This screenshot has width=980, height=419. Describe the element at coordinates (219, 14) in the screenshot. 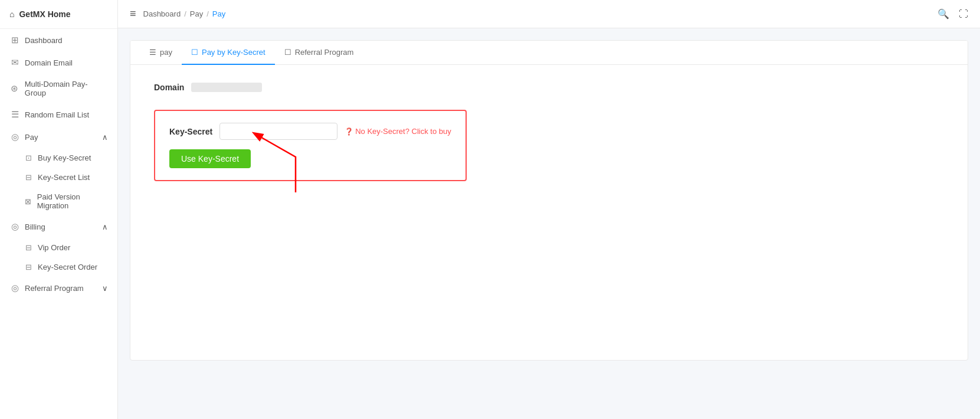

I see `breadcrumb-current: Pay` at that location.